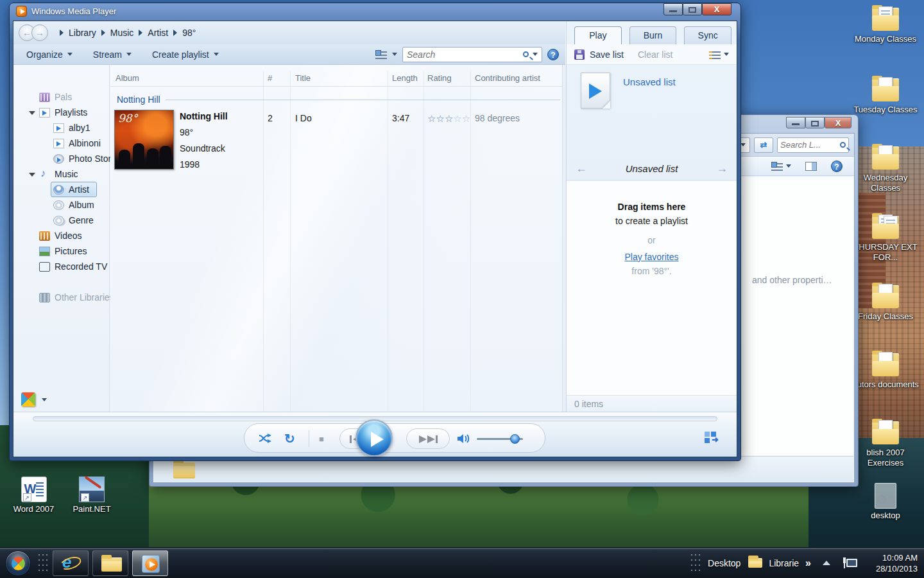 This screenshot has width=924, height=578. Describe the element at coordinates (886, 370) in the screenshot. I see `desktop-icon-tutors-documents: Tutors documents` at that location.